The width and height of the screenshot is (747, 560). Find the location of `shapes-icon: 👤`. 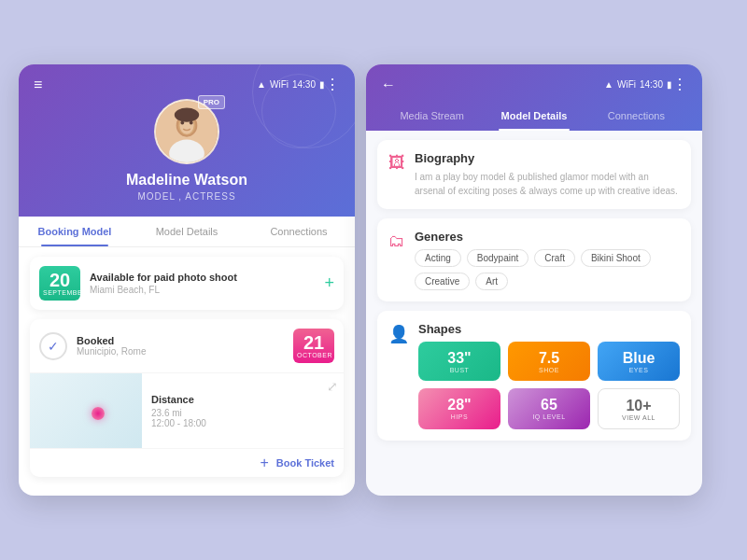

shapes-icon: 👤 is located at coordinates (399, 334).